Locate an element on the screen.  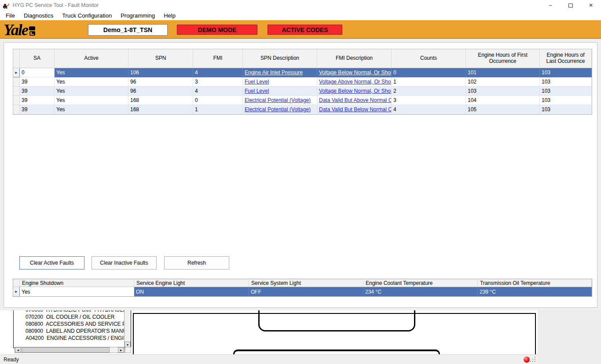
column-header-spn: SPN is located at coordinates (161, 59).